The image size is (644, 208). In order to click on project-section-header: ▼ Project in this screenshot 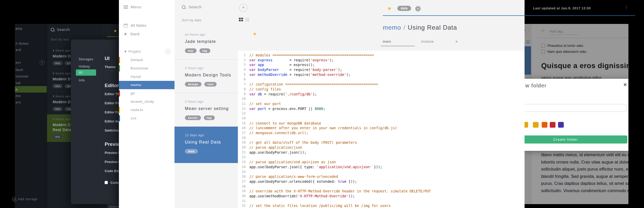, I will do `click(132, 51)`.